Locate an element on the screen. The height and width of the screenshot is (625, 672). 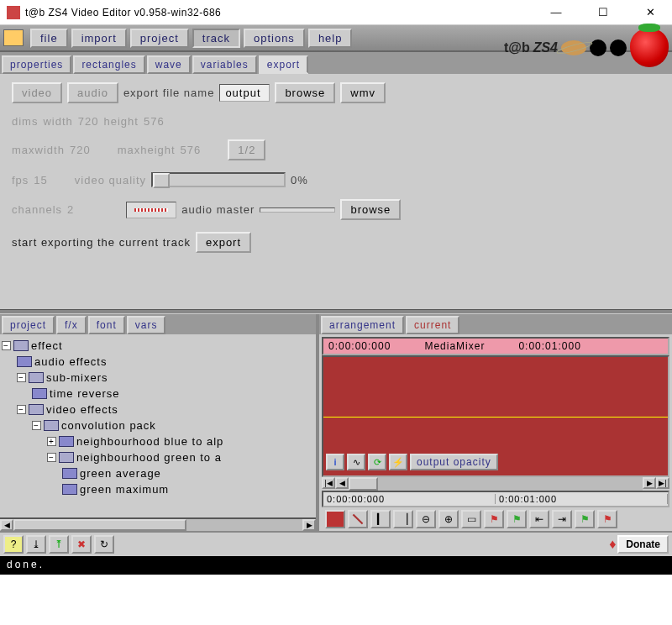
menu-import: import is located at coordinates (99, 39).